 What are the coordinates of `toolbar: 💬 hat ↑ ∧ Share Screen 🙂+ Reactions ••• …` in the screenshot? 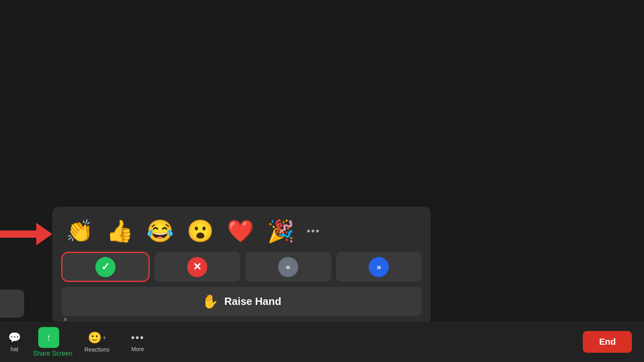 It's located at (322, 342).